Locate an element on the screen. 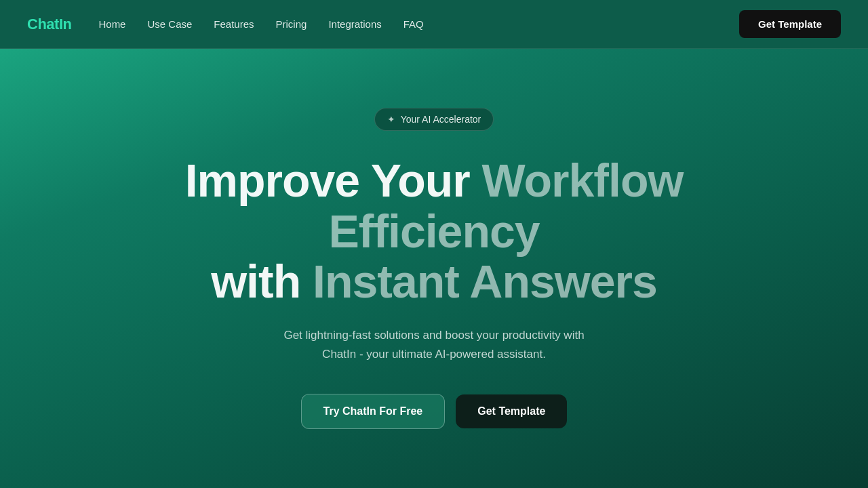 The height and width of the screenshot is (488, 868). nav-link-integrations: Integrations is located at coordinates (355, 24).